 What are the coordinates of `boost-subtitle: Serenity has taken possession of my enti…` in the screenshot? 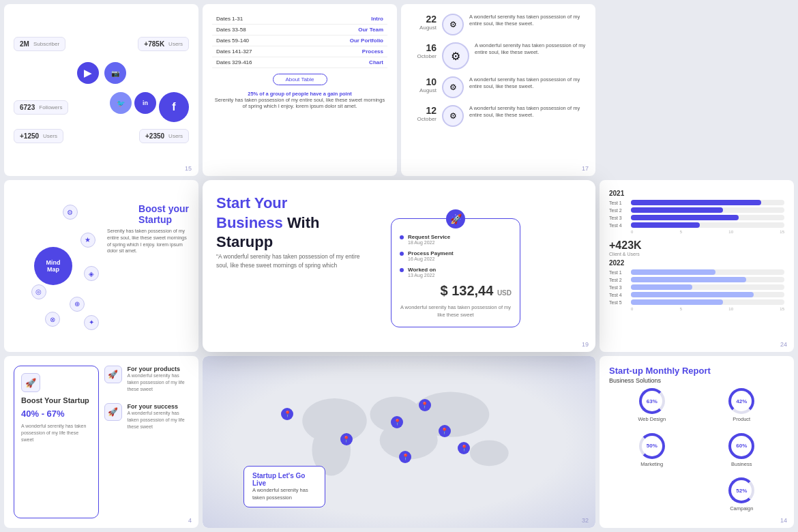 It's located at (148, 241).